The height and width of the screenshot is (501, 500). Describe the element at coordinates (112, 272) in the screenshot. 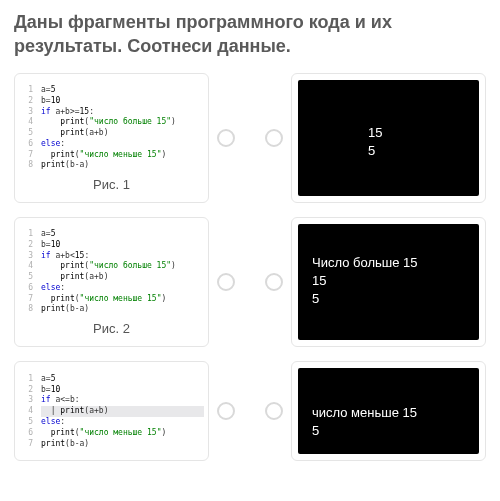

I see `code-block-2: 1a=5 2b=10 3if a+b<15: 4 print("число бо…` at that location.